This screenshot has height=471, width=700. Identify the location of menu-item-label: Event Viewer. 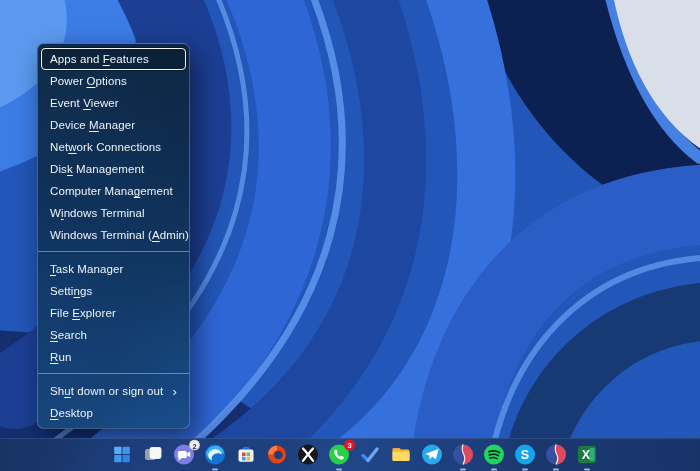
(84, 103).